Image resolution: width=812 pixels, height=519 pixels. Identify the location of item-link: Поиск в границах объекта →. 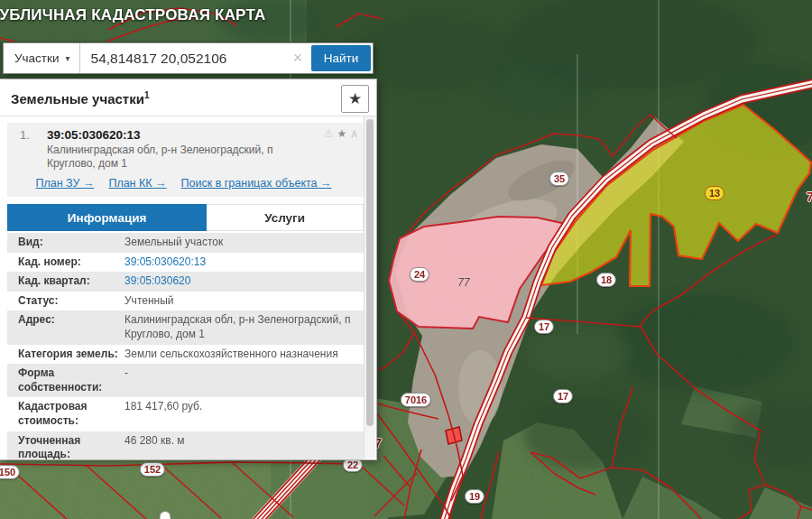
(256, 183).